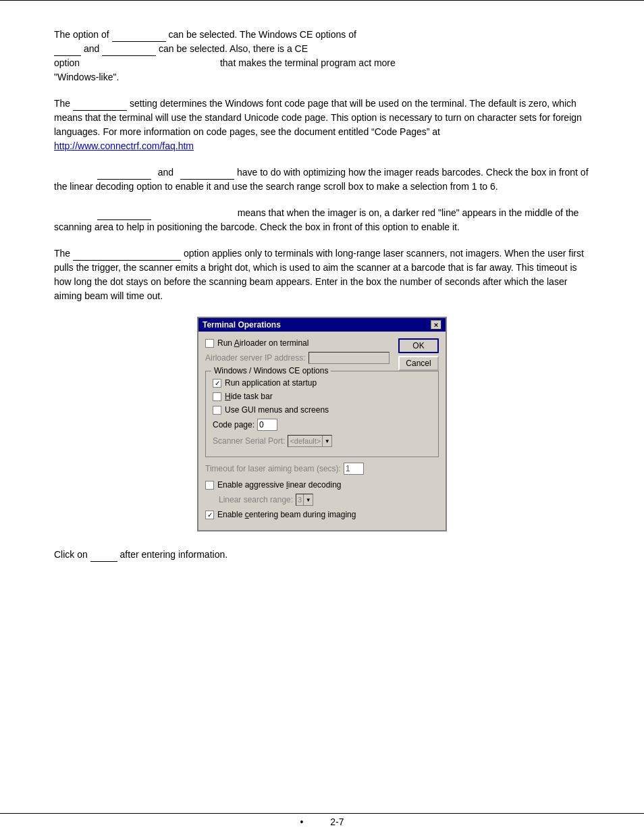 The width and height of the screenshot is (644, 834). What do you see at coordinates (256, 500) in the screenshot?
I see `linear-search-label: Linear search range:` at bounding box center [256, 500].